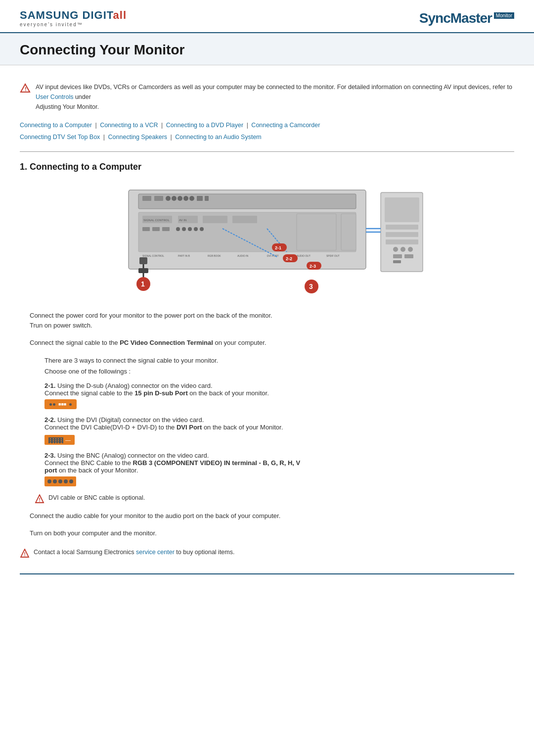  Describe the element at coordinates (218, 137) in the screenshot. I see `nav-link-audio: Connecting to an Audio System` at that location.